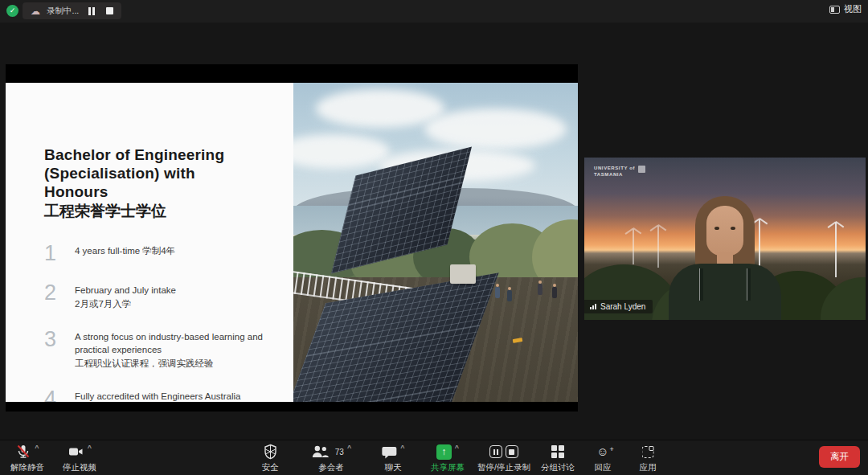 The height and width of the screenshot is (475, 868). I want to click on slide-bullet-list: 1 4 years full-time 学制4年 2 February and …, so click(161, 322).